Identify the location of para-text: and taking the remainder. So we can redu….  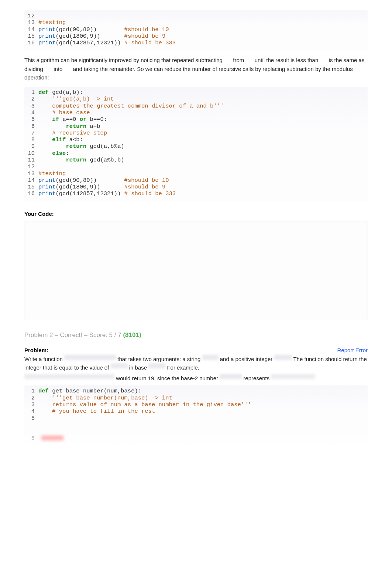
(189, 73).